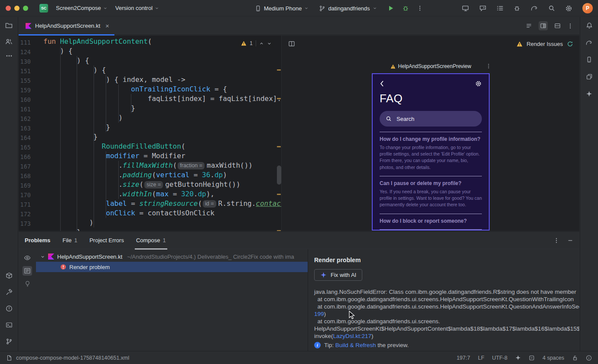  I want to click on project-menu: Screen2Compose, so click(81, 8).